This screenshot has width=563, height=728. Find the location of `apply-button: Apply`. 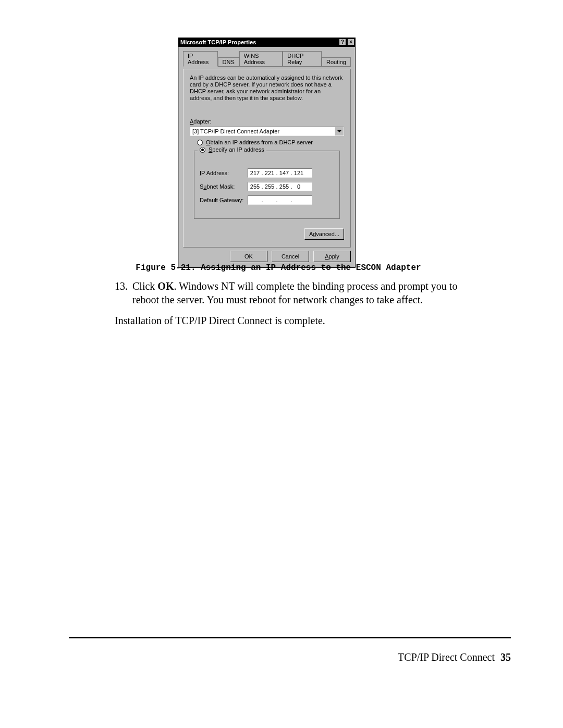

apply-button: Apply is located at coordinates (332, 256).